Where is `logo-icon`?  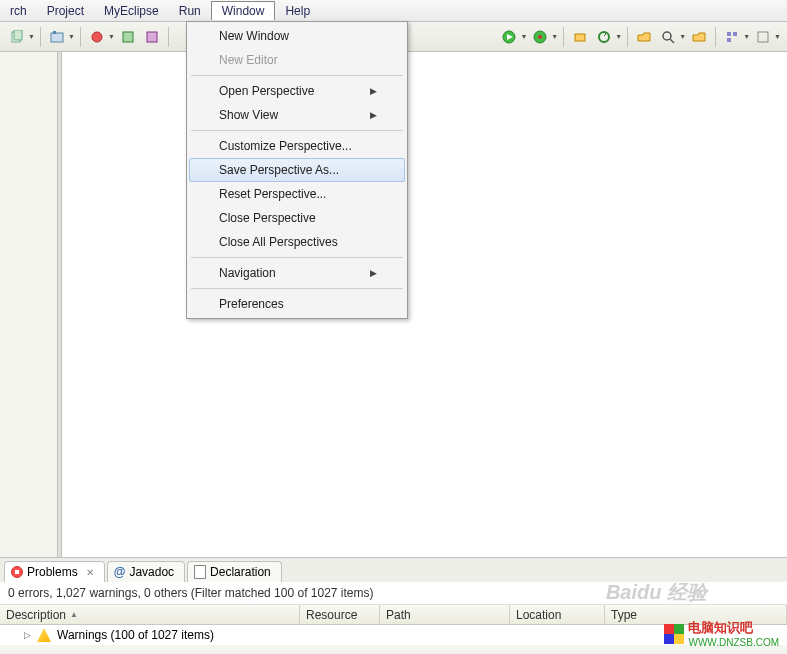 logo-icon is located at coordinates (674, 634).